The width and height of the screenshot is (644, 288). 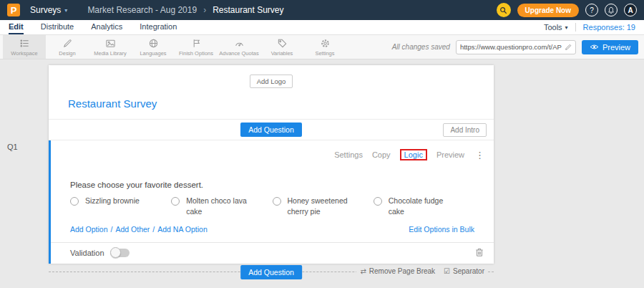 I want to click on add-question-row: Add Question Add Intro, so click(x=271, y=130).